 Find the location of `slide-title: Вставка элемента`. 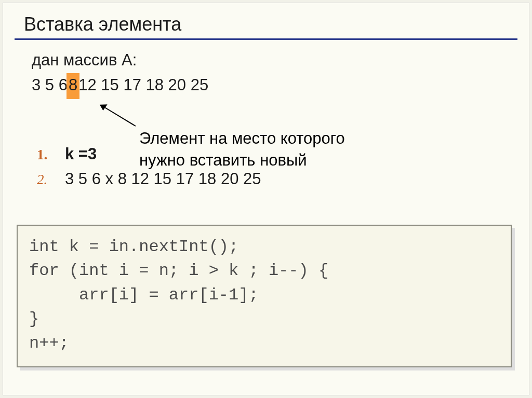

slide-title: Вставка элемента is located at coordinates (266, 26).